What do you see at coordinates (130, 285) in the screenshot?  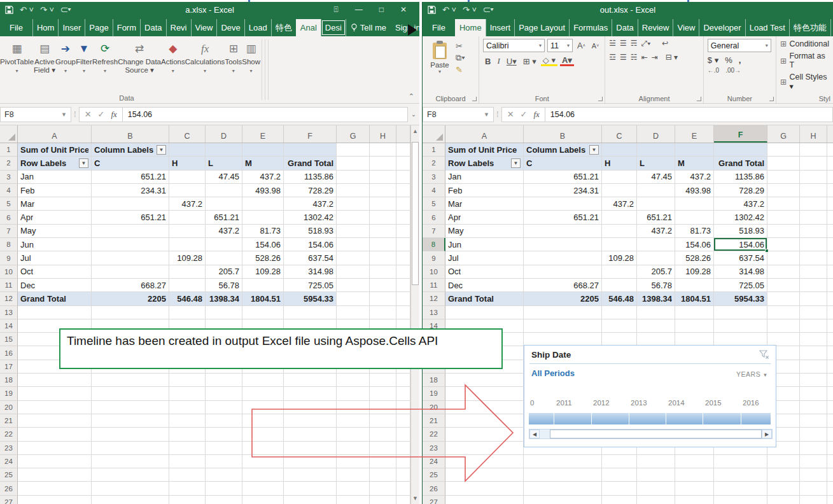 I see `cell: 668.27` at bounding box center [130, 285].